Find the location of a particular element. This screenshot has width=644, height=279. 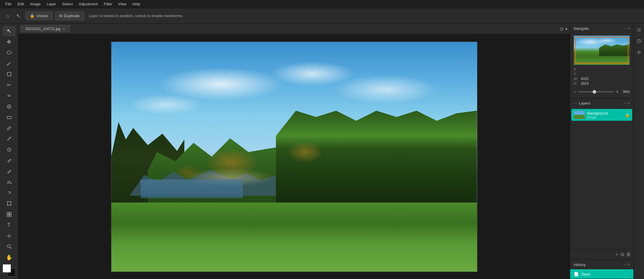

duplicate-layer-button: ⧉ is located at coordinates (622, 254).